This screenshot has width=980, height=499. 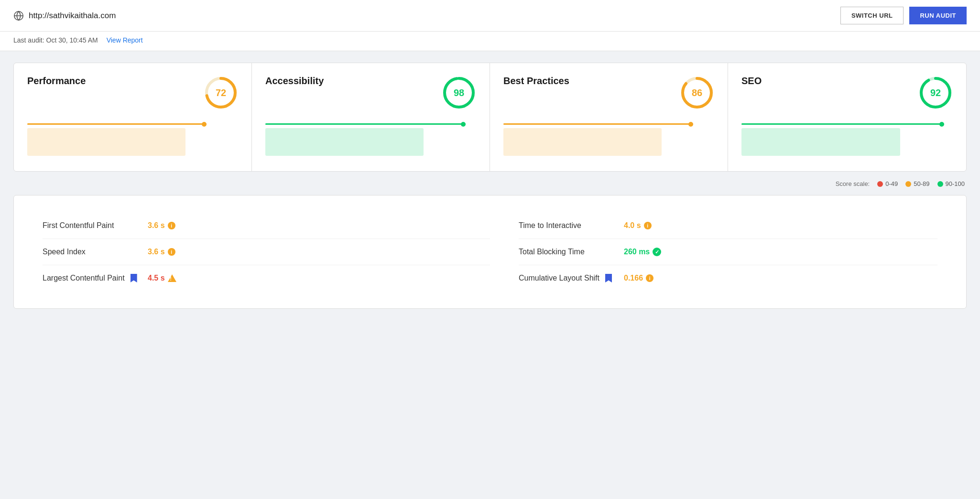 What do you see at coordinates (133, 142) in the screenshot?
I see `performance-chart` at bounding box center [133, 142].